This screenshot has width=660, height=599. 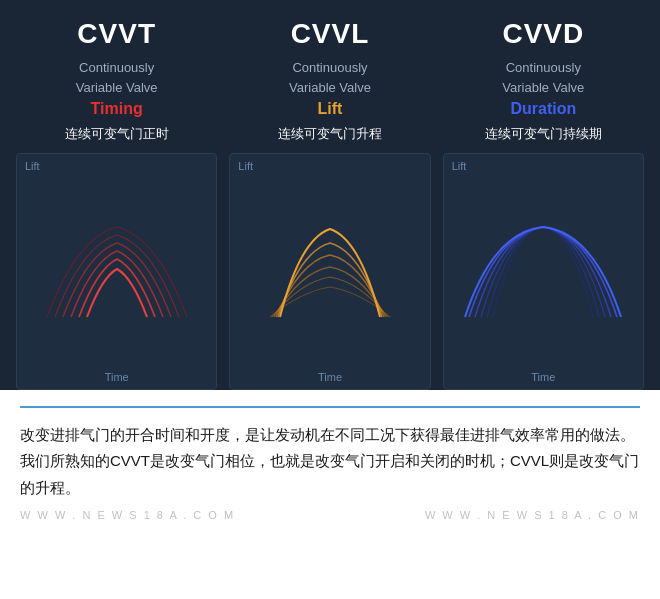 What do you see at coordinates (544, 68) in the screenshot?
I see `cvvd-line1: Continuously` at bounding box center [544, 68].